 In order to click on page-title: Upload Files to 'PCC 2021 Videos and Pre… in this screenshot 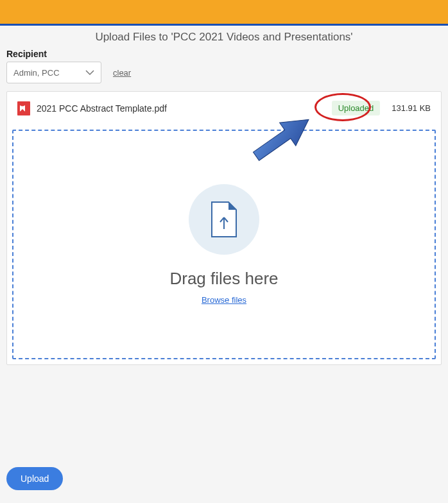, I will do `click(224, 37)`.